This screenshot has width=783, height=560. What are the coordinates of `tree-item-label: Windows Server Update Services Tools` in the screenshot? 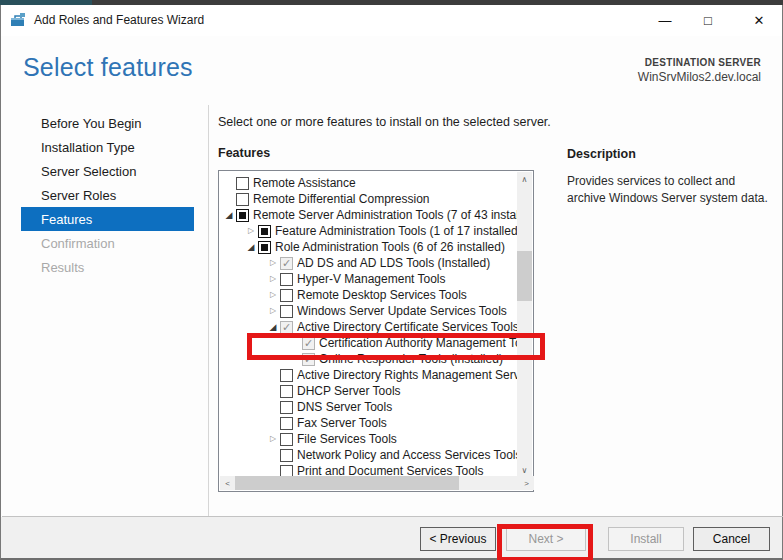 It's located at (408, 311).